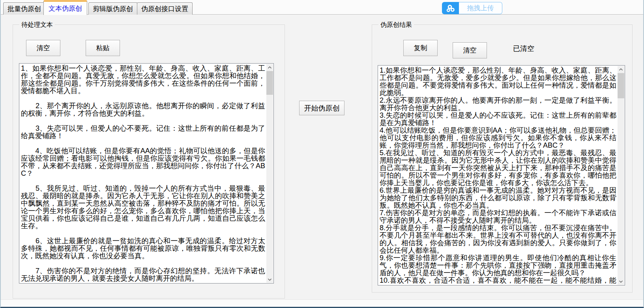 This screenshot has width=644, height=308. Describe the element at coordinates (37, 25) in the screenshot. I see `pending-text-group-title: 待处理文本` at that location.